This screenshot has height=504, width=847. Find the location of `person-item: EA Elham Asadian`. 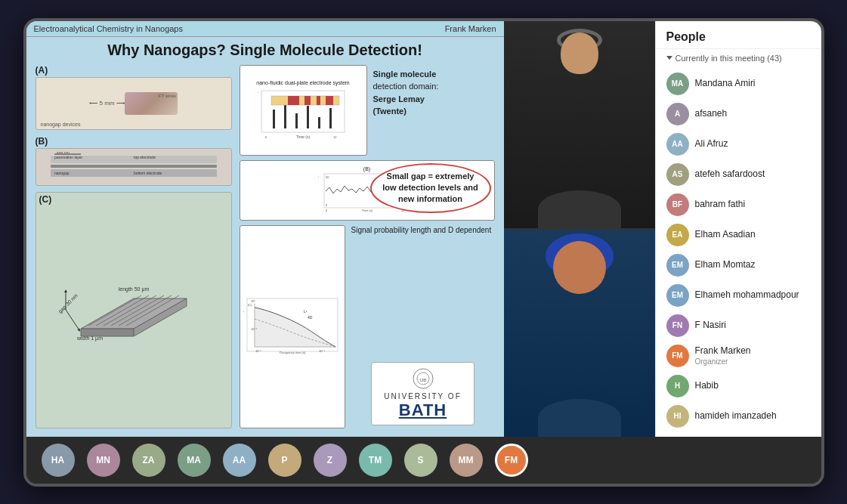

person-item: EA Elham Asadian is located at coordinates (739, 235).